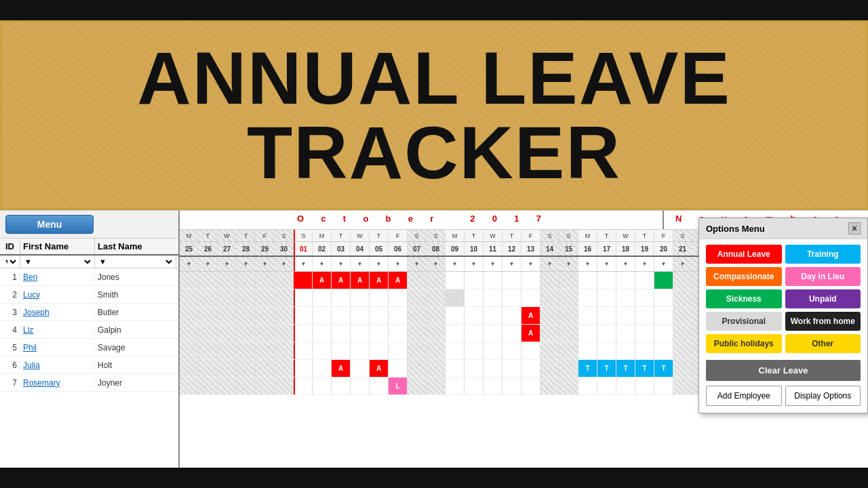 This screenshot has height=488, width=868. Describe the element at coordinates (683, 249) in the screenshot. I see `date-oct21: 21` at that location.